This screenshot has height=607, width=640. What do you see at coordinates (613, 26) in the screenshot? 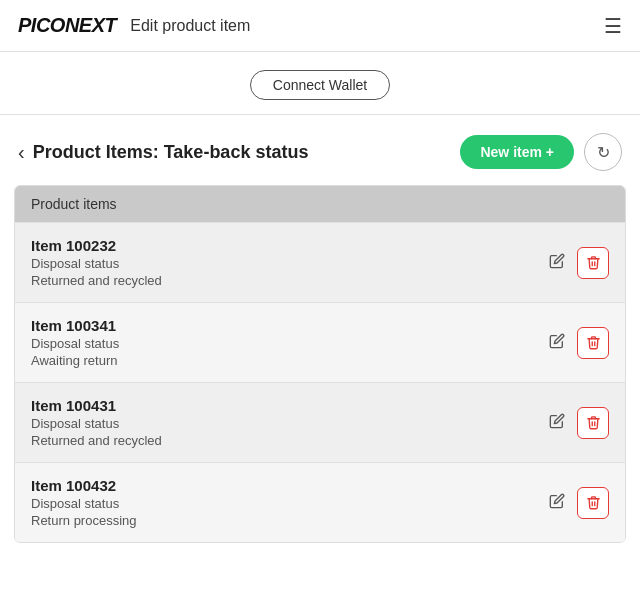
I see `hamburger-menu-icon: ☰` at bounding box center [613, 26].